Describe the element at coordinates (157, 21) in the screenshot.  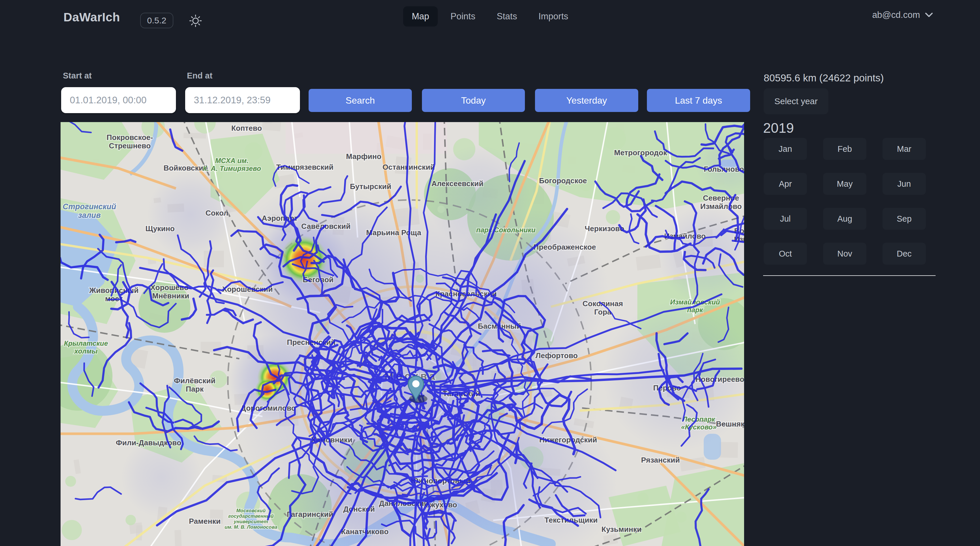
I see `version-badge: 0.5.2` at that location.